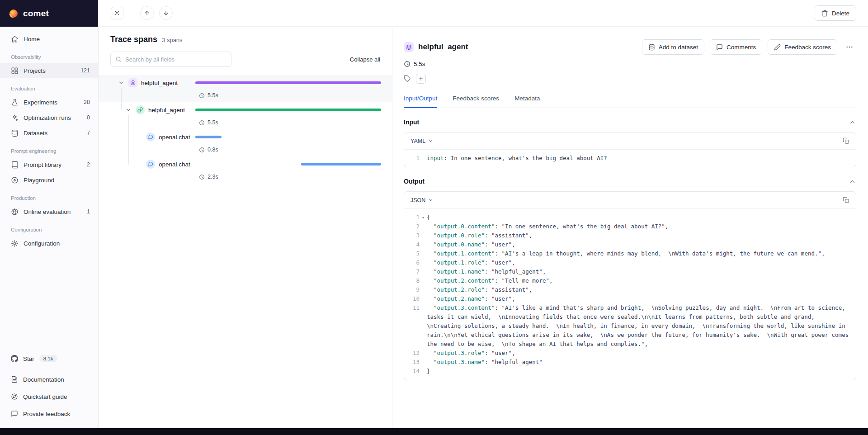  Describe the element at coordinates (49, 71) in the screenshot. I see `sidebar-item-projects: Projects 121` at that location.